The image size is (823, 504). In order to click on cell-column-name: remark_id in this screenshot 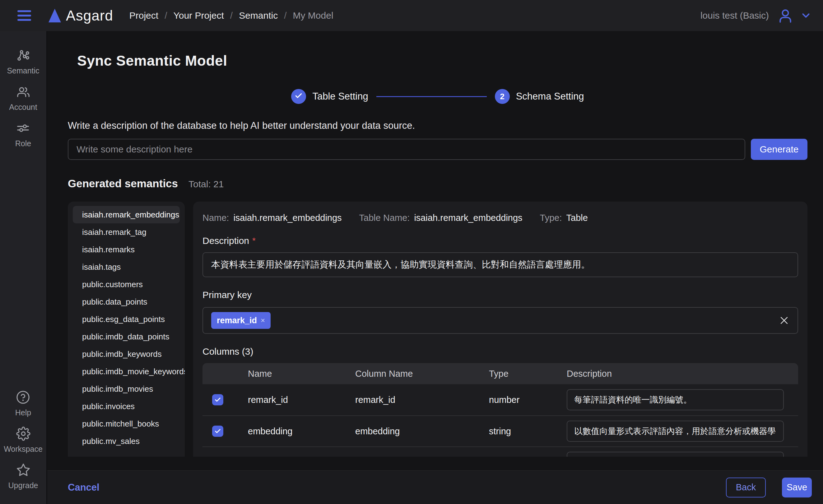, I will do `click(417, 400)`.